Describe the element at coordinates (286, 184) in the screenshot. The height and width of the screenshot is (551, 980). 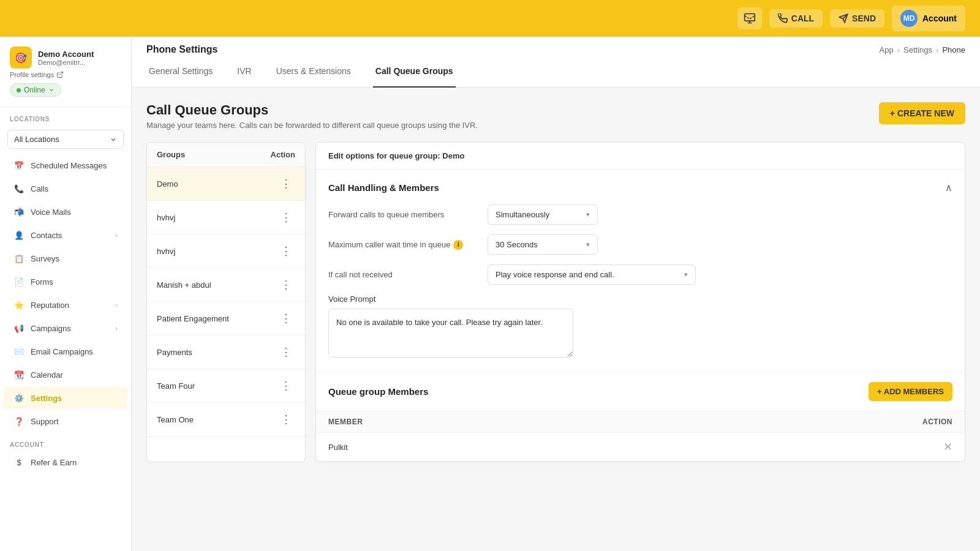
I see `group-menu-demo: ⋮` at that location.